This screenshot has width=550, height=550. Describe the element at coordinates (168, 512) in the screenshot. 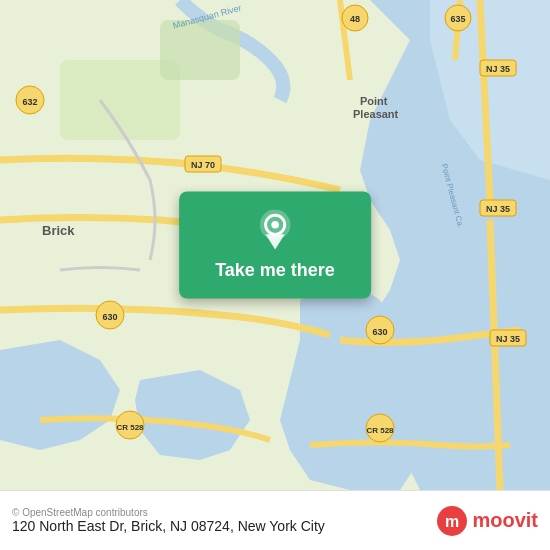

I see `osm-credit: © OpenStreetMap contributors` at that location.